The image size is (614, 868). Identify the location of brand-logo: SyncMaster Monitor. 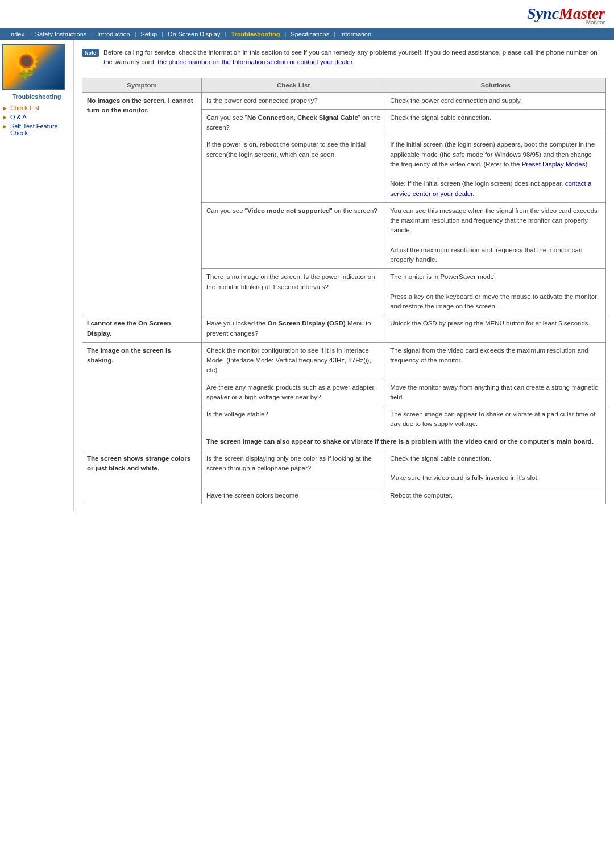
(302, 19).